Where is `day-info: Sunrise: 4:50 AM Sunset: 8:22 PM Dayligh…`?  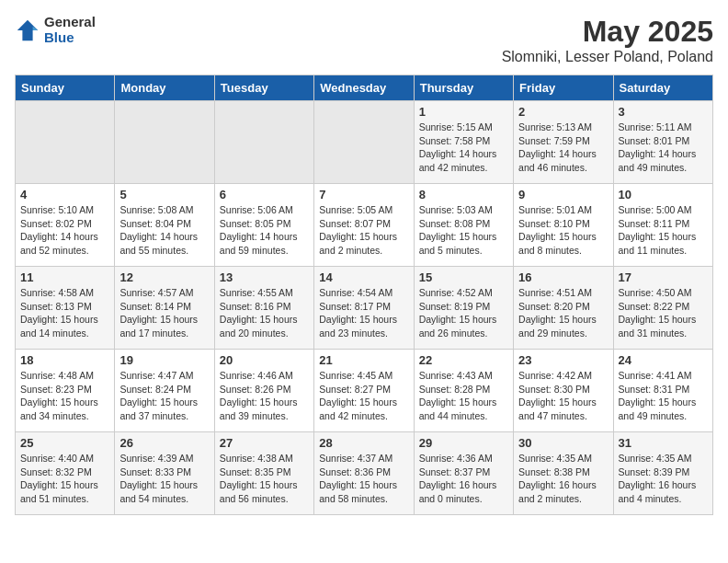
day-info: Sunrise: 4:50 AM Sunset: 8:22 PM Dayligh… is located at coordinates (664, 313).